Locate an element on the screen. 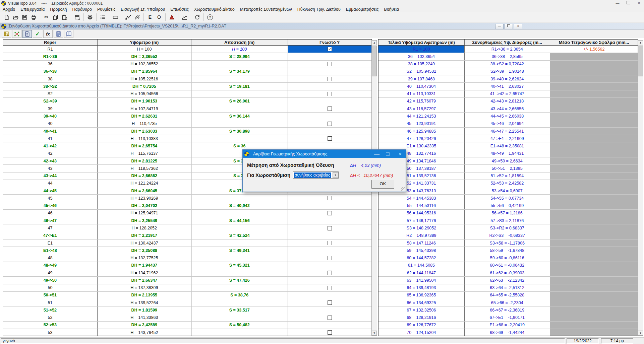 The image size is (644, 344). final-elevation-cell: 38 = 105,2249 is located at coordinates (422, 64).